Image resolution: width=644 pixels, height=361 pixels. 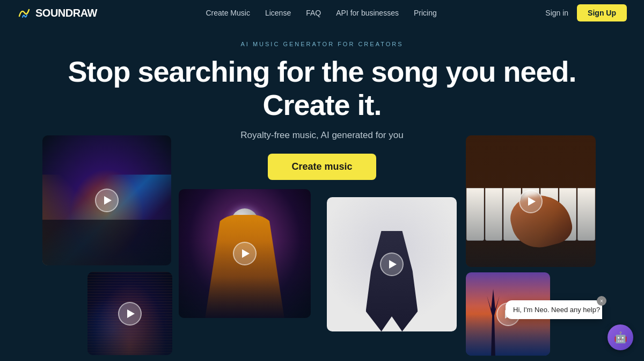 What do you see at coordinates (557, 13) in the screenshot?
I see `sign-in-button: Sign in` at bounding box center [557, 13].